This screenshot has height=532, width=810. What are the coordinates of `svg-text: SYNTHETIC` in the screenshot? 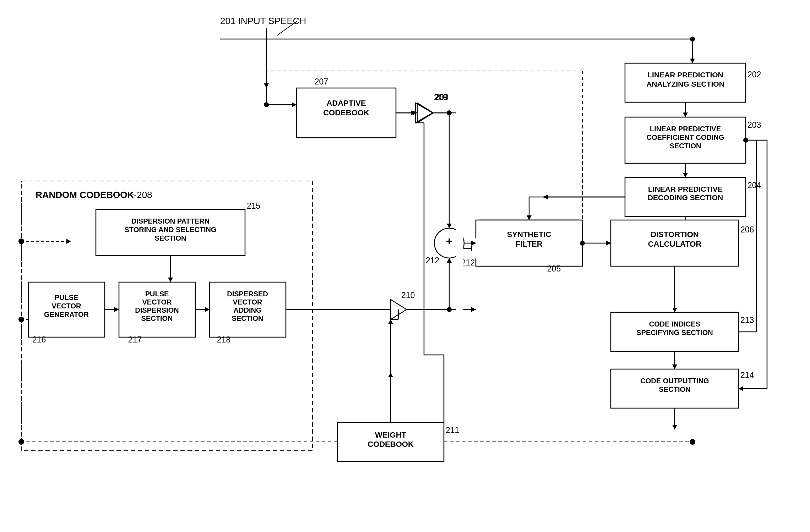 It's located at (529, 234).